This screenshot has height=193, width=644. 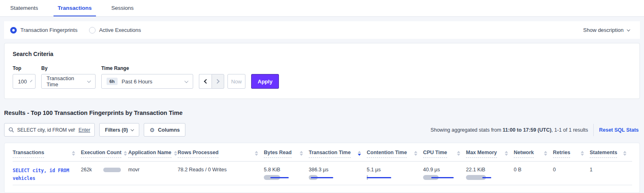 What do you see at coordinates (359, 153) in the screenshot?
I see `sort-button-active` at bounding box center [359, 153].